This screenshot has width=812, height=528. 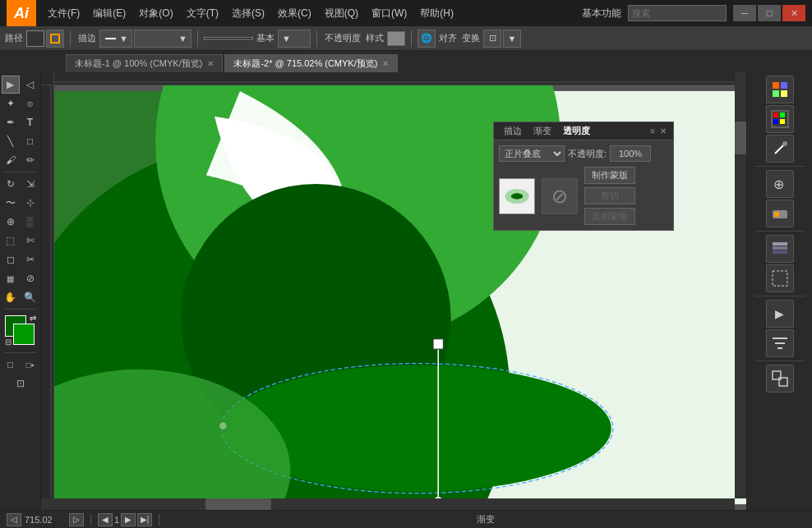 What do you see at coordinates (780, 278) in the screenshot?
I see `artboard-panel-icon` at bounding box center [780, 278].